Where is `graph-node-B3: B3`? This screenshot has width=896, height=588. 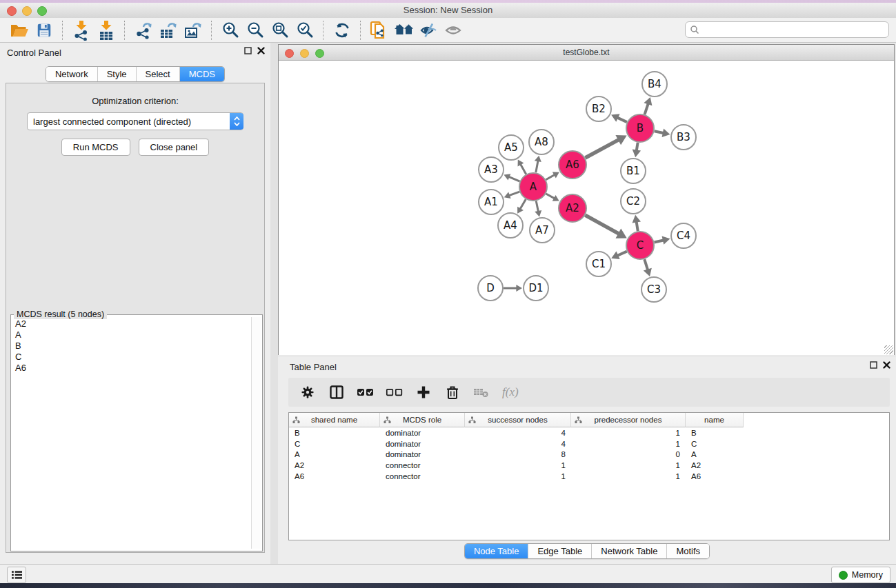 graph-node-B3: B3 is located at coordinates (684, 137).